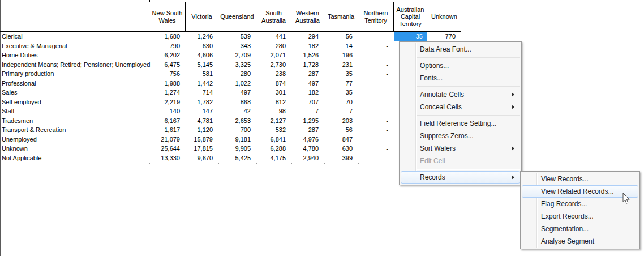 This screenshot has height=256, width=644. Describe the element at coordinates (238, 65) in the screenshot. I see `data-cell: 3,325` at that location.